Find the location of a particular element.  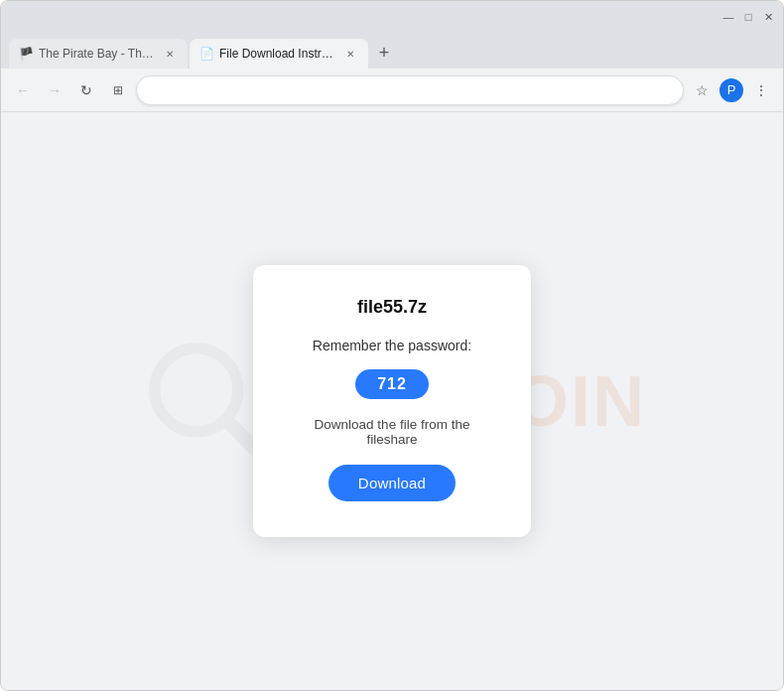

tab-piratebay: 🏴 The Pirate Bay - The galaxy's m... ✕ is located at coordinates (98, 54).